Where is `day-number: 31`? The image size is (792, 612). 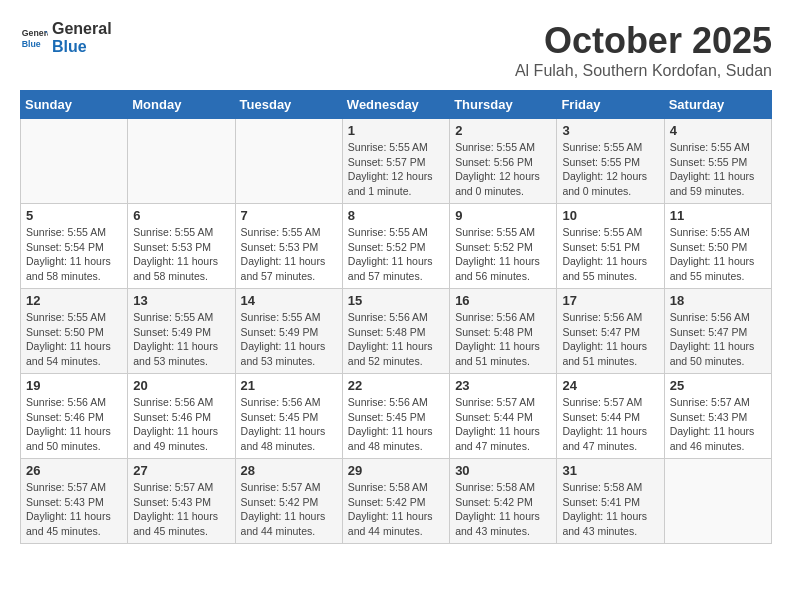 day-number: 31 is located at coordinates (610, 470).